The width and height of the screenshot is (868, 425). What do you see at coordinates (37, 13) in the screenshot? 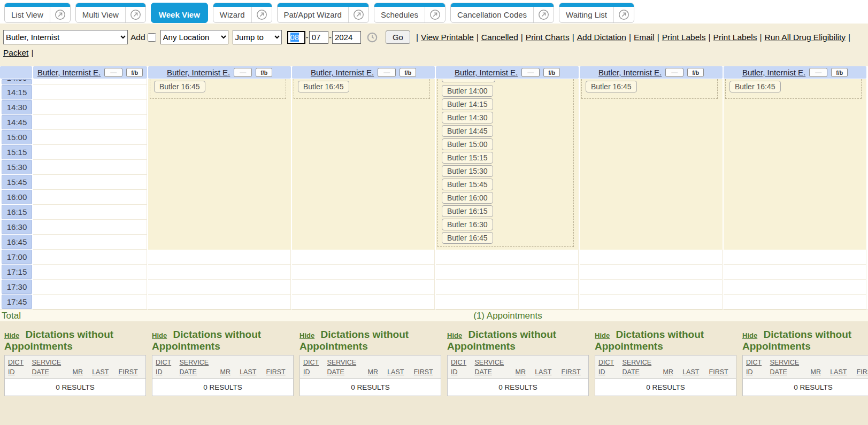
I see `tab-list-view: List View` at bounding box center [37, 13].